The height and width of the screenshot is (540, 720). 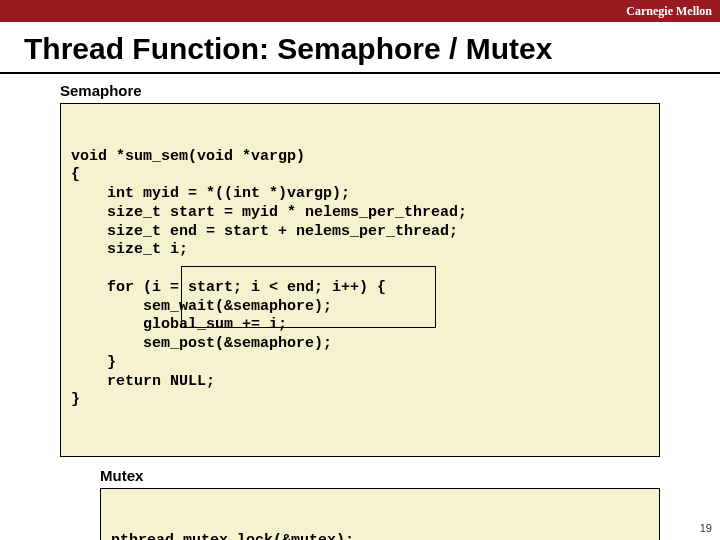 What do you see at coordinates (380, 514) in the screenshot?
I see `mutex-code-box: pthread_mutex_lock(&mutex); global_sum +…` at bounding box center [380, 514].